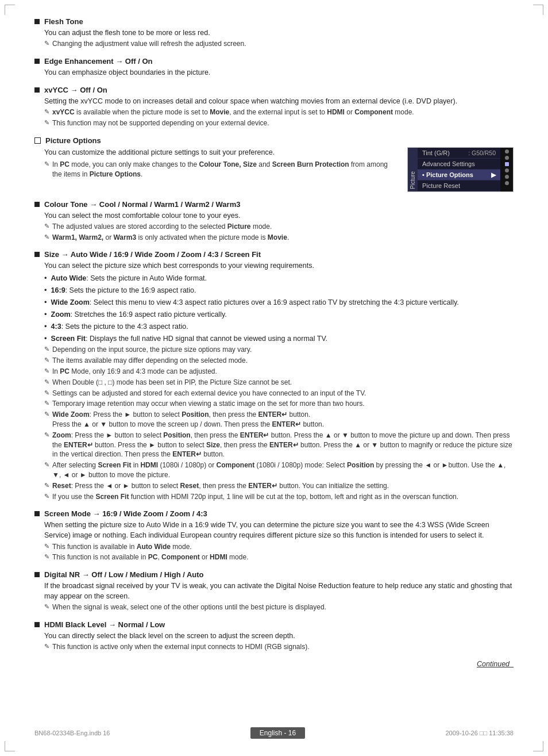  What do you see at coordinates (279, 314) in the screenshot?
I see `sub-bullet-zoom: • Zoom: Stretches the 16:9 aspect ratio …` at bounding box center [279, 314].